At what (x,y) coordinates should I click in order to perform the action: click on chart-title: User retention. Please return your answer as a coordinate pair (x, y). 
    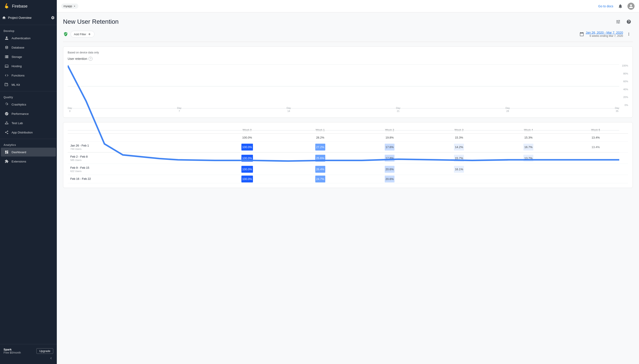
    Looking at the image, I should click on (78, 59).